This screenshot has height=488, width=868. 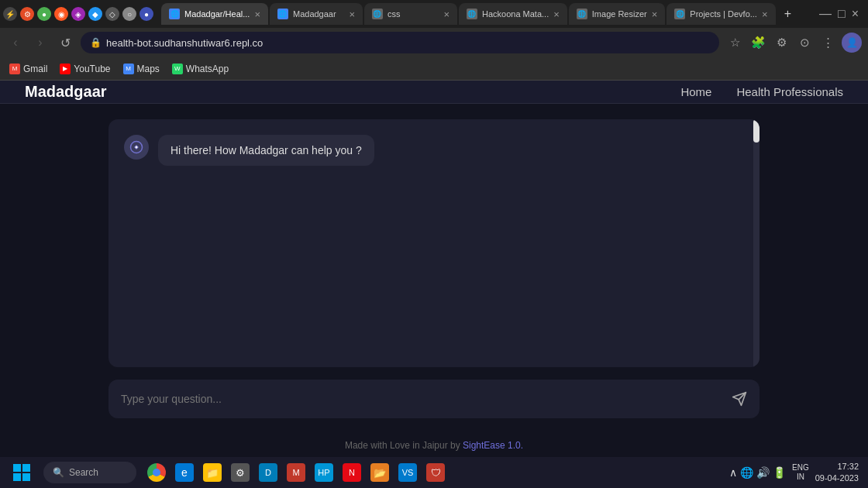 I want to click on bookmarks-bar: M Gmail ▶ YouTube M Maps W WhatsApp, so click(x=434, y=69).